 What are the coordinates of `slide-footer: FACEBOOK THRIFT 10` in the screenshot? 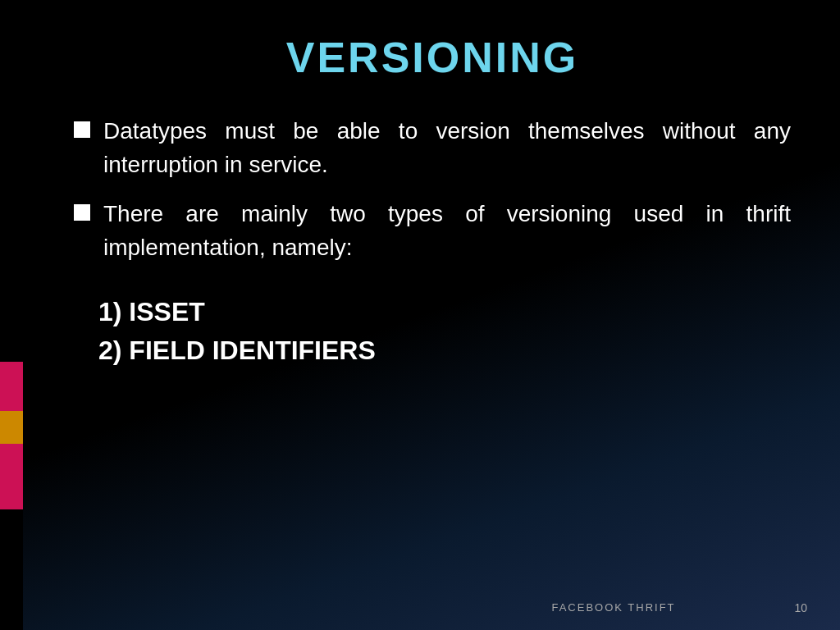 It's located at (420, 607).